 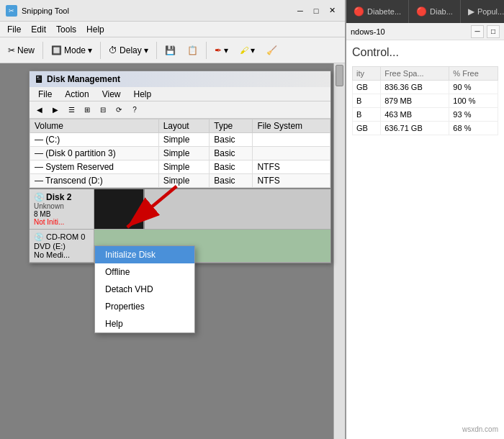 I want to click on row-fs: NTFS, so click(x=292, y=181).